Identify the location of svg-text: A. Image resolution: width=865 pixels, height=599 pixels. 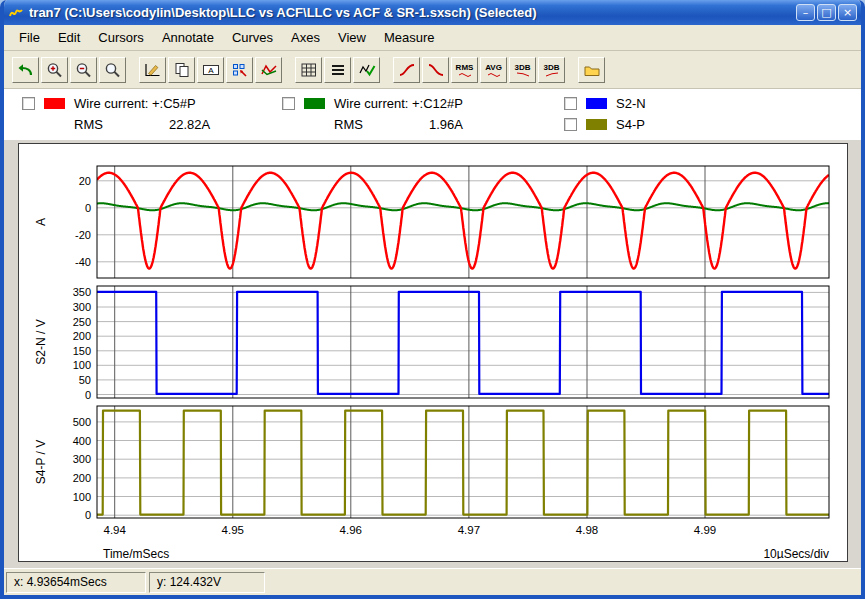
(211, 70).